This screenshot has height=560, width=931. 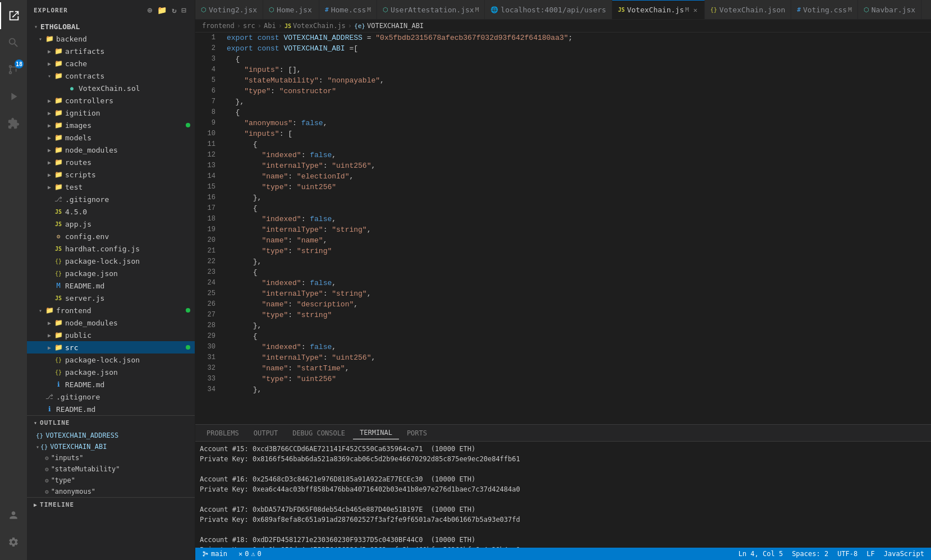 I want to click on tree-item-controllers: ▶ 📁 controllers, so click(x=111, y=100).